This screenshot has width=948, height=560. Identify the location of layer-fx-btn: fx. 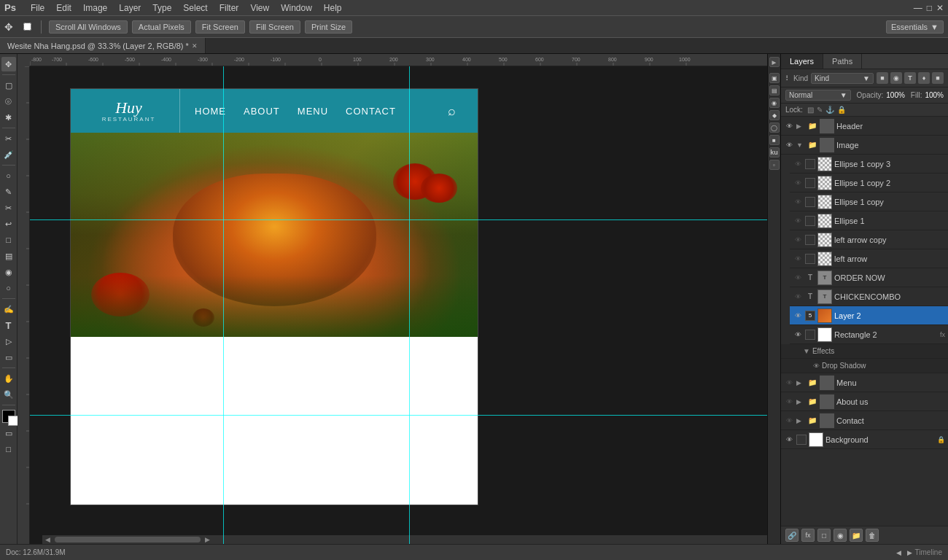
(808, 535).